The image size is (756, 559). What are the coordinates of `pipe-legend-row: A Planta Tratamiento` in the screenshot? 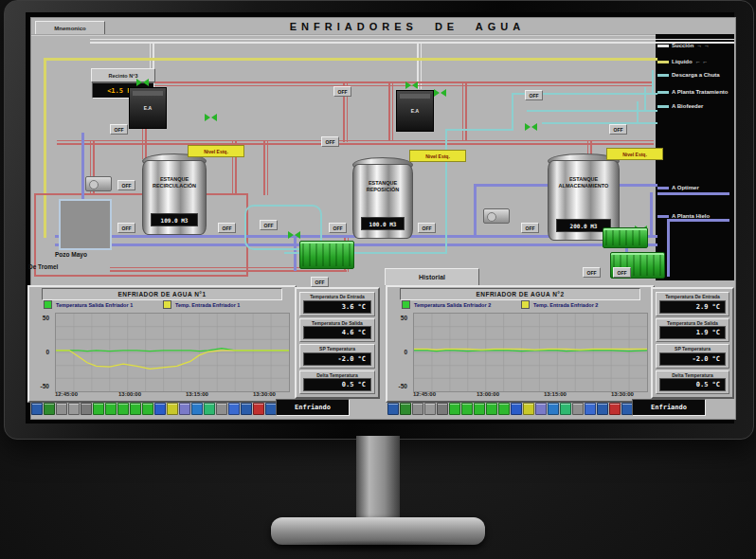 It's located at (697, 92).